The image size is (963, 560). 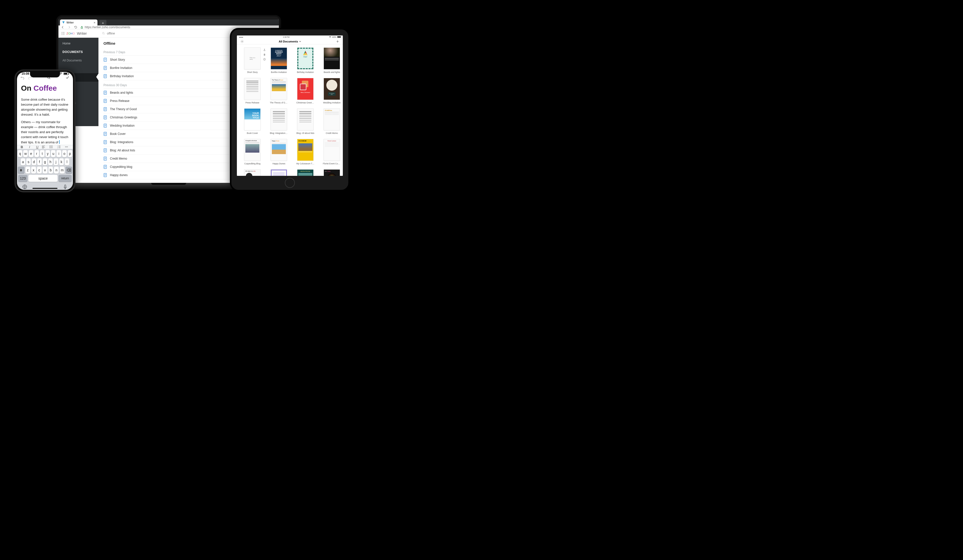 What do you see at coordinates (305, 91) in the screenshot?
I see `document-card: Merry Christmas!Christmas Greetin...` at bounding box center [305, 91].